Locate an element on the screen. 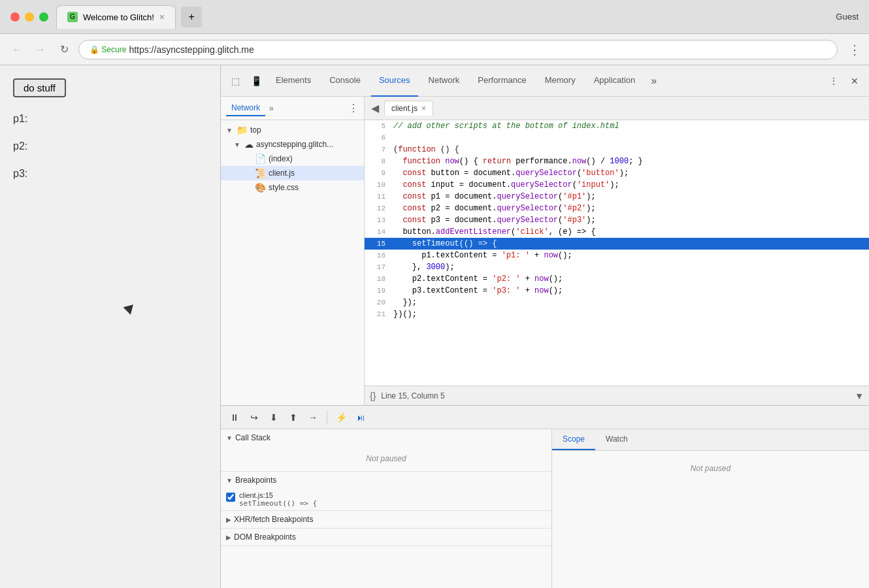 This screenshot has width=869, height=588. tab-sources: Sources is located at coordinates (395, 81).